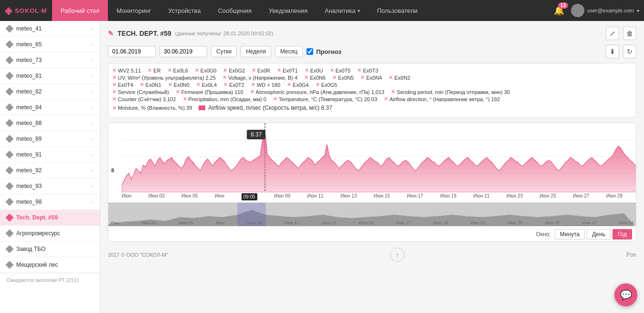 The image size is (644, 313). What do you see at coordinates (612, 33) in the screenshot?
I see `expand-button: ⤢` at bounding box center [612, 33].